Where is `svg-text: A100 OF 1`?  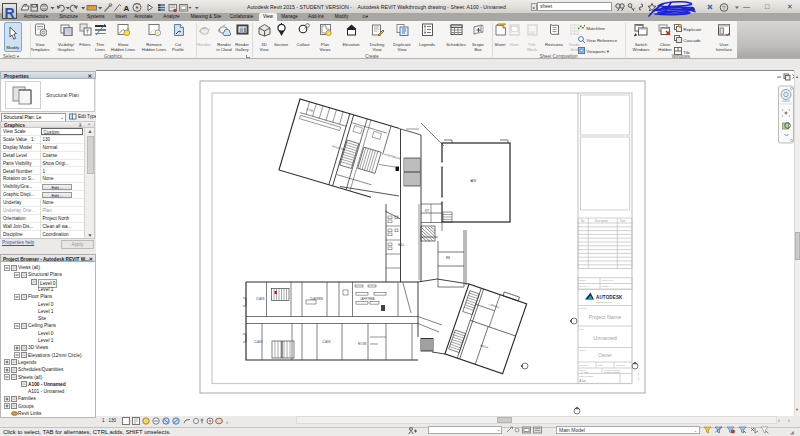
svg-text: A100 OF 1 is located at coordinates (638, 376).